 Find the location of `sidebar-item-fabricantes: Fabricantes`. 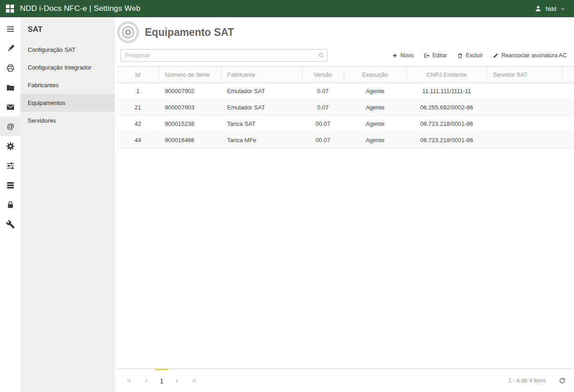

sidebar-item-fabricantes: Fabricantes is located at coordinates (68, 85).